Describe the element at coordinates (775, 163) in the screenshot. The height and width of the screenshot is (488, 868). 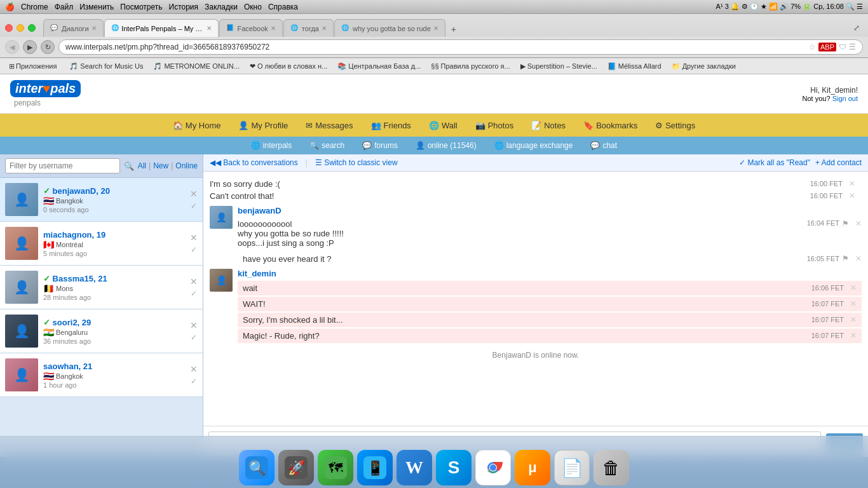
I see `mark-read-btn: ✓ Mark all as "Read"` at that location.